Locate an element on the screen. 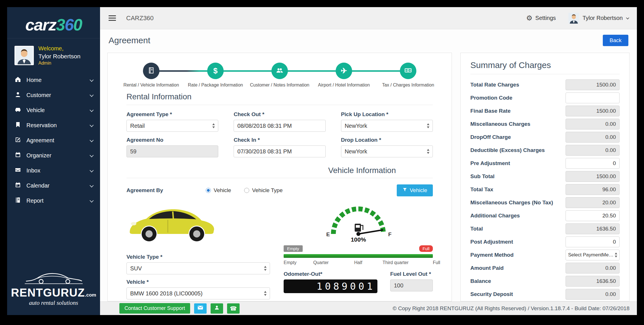 This screenshot has height=325, width=644. customers-icon is located at coordinates (280, 71).